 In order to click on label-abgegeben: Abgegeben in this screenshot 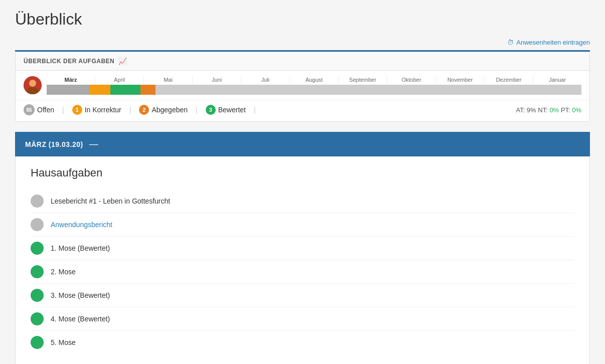, I will do `click(170, 110)`.